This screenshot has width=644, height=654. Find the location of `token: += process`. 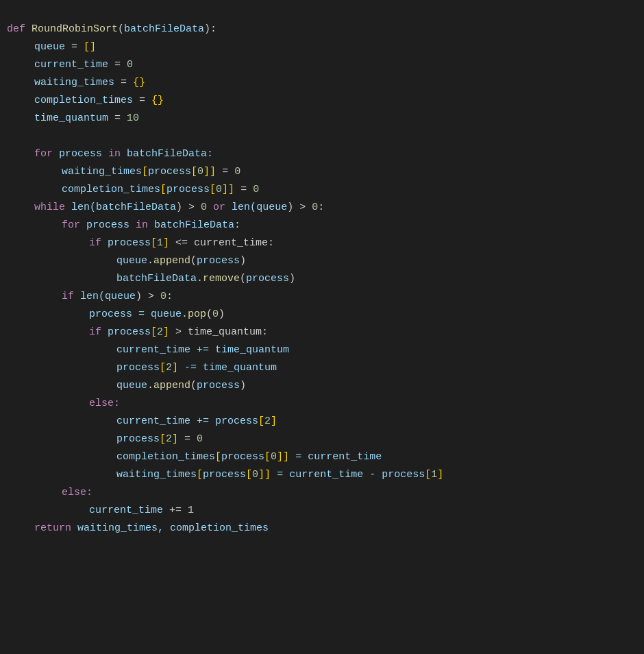

token: += process is located at coordinates (225, 422).